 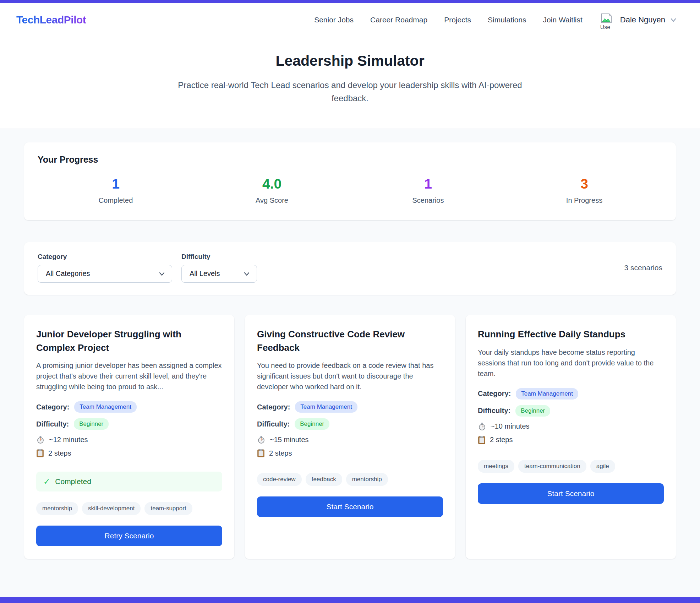 What do you see at coordinates (510, 426) in the screenshot?
I see `duration-text: ~10 minutes` at bounding box center [510, 426].